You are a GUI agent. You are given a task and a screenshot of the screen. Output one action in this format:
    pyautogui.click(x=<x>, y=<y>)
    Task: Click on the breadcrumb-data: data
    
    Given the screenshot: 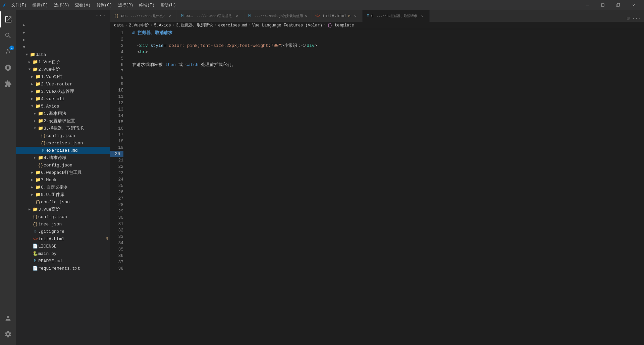 What is the action you would take?
    pyautogui.click(x=119, y=25)
    